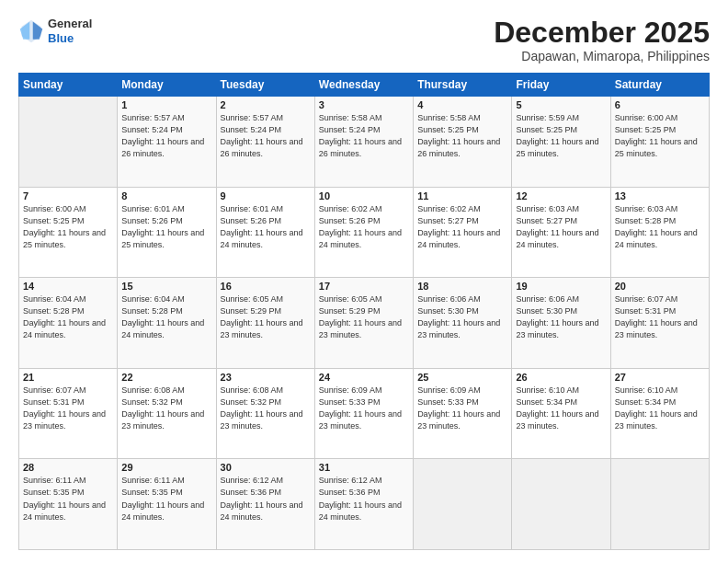 The image size is (728, 563). What do you see at coordinates (68, 286) in the screenshot?
I see `day-number: 14` at bounding box center [68, 286].